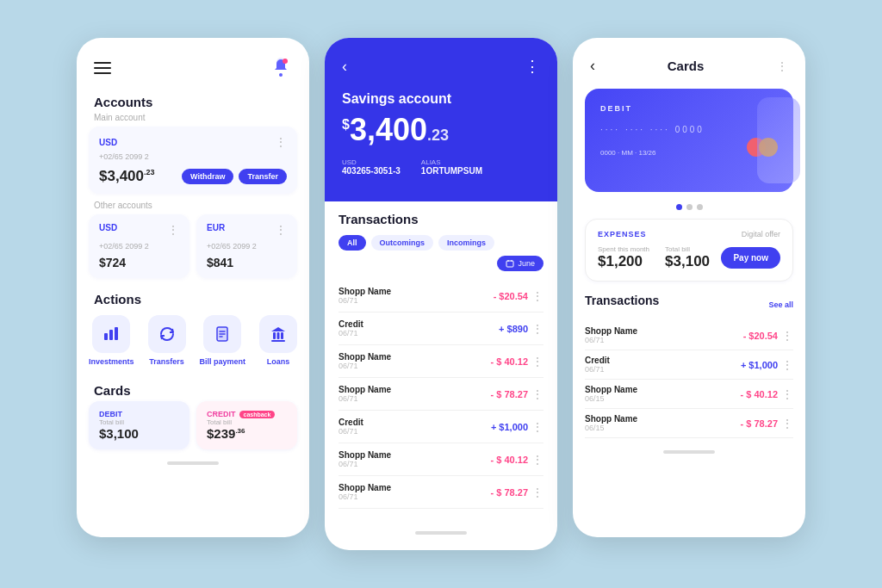 The width and height of the screenshot is (882, 588). I want to click on filter-incoming: Incomings, so click(467, 243).